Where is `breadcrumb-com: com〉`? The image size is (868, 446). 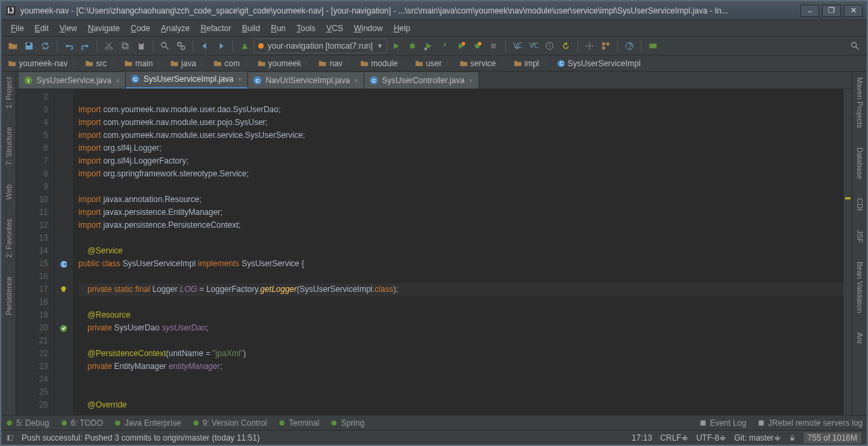
breadcrumb-com: com〉 is located at coordinates (233, 64).